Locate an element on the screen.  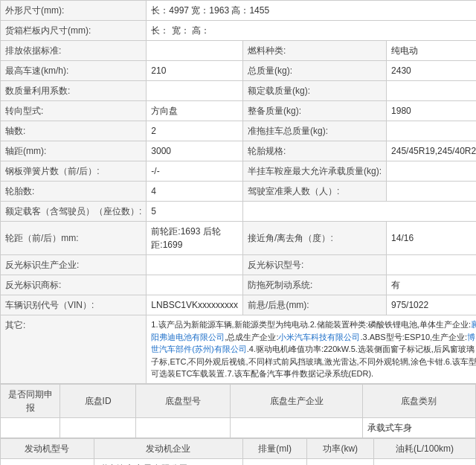
label-zongzhiliang: 总质量(kg): is located at coordinates (315, 71).